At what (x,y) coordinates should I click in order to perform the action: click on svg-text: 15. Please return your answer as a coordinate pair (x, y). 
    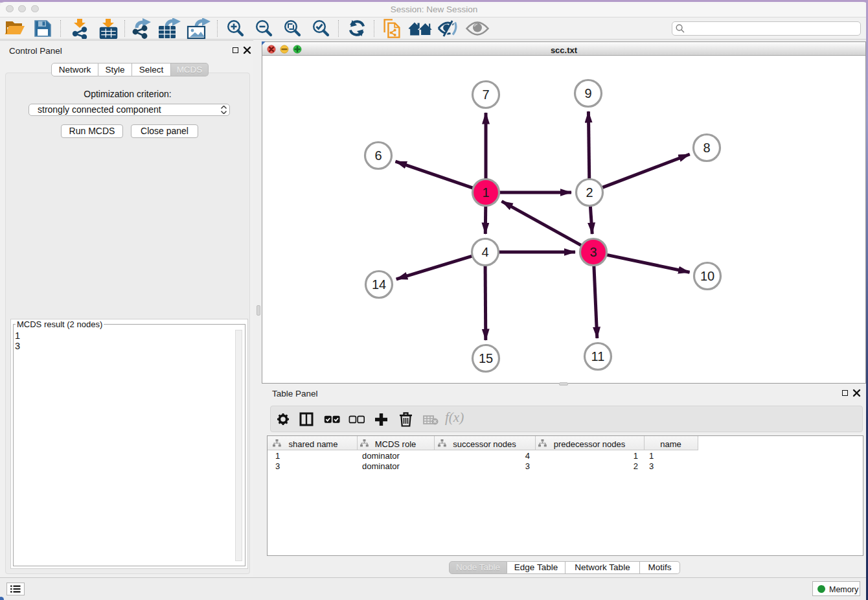
    Looking at the image, I should click on (486, 358).